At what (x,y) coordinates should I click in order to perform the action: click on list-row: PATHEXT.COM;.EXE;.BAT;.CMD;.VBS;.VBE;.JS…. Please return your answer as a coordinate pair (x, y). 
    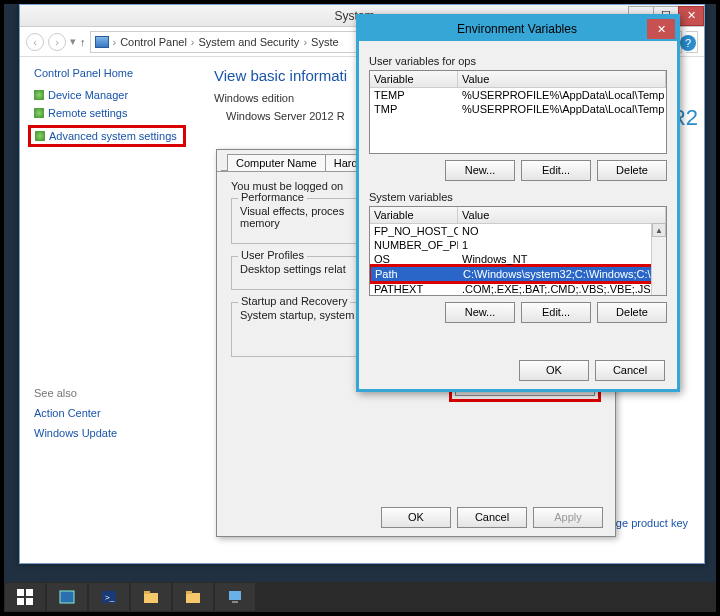
    Looking at the image, I should click on (518, 289).